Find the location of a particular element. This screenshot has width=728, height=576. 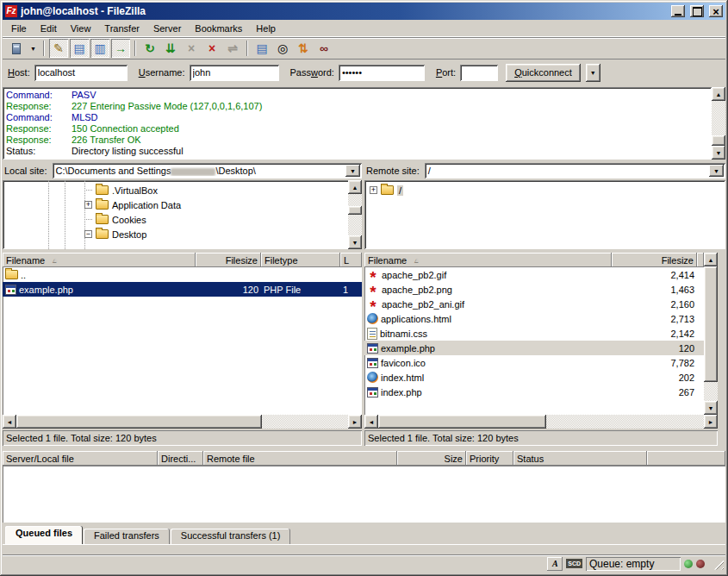

quickconnect-button: Quickconnect is located at coordinates (543, 72).